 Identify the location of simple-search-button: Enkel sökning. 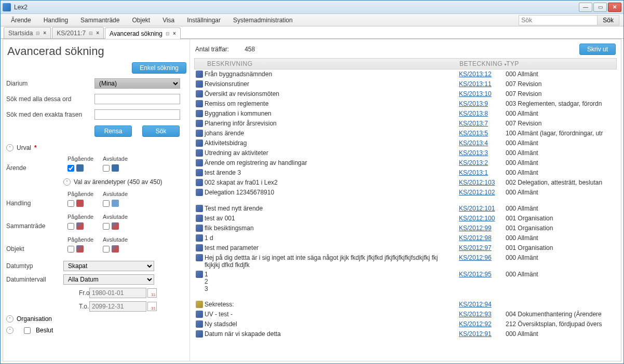
(159, 68).